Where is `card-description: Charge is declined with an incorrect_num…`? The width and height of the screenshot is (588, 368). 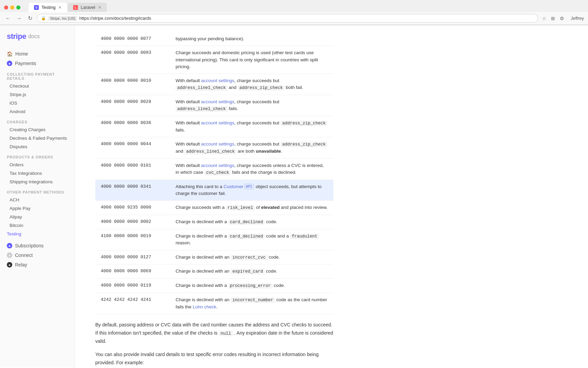 card-description: Charge is declined with an incorrect_num… is located at coordinates (252, 303).